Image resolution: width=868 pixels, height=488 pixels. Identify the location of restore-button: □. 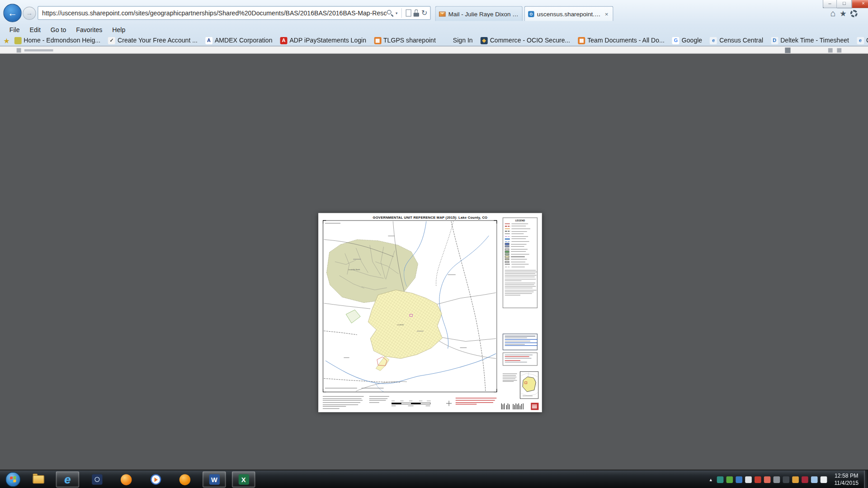
(844, 4).